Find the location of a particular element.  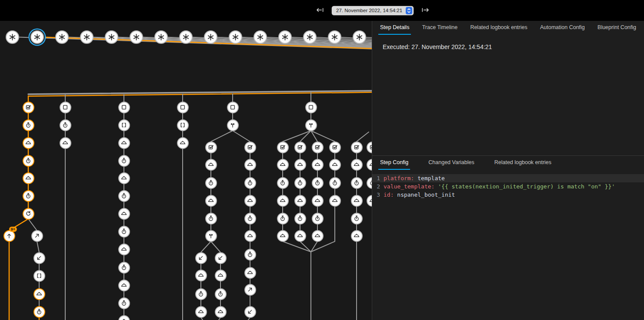

graph-node-repeat is located at coordinates (29, 214).